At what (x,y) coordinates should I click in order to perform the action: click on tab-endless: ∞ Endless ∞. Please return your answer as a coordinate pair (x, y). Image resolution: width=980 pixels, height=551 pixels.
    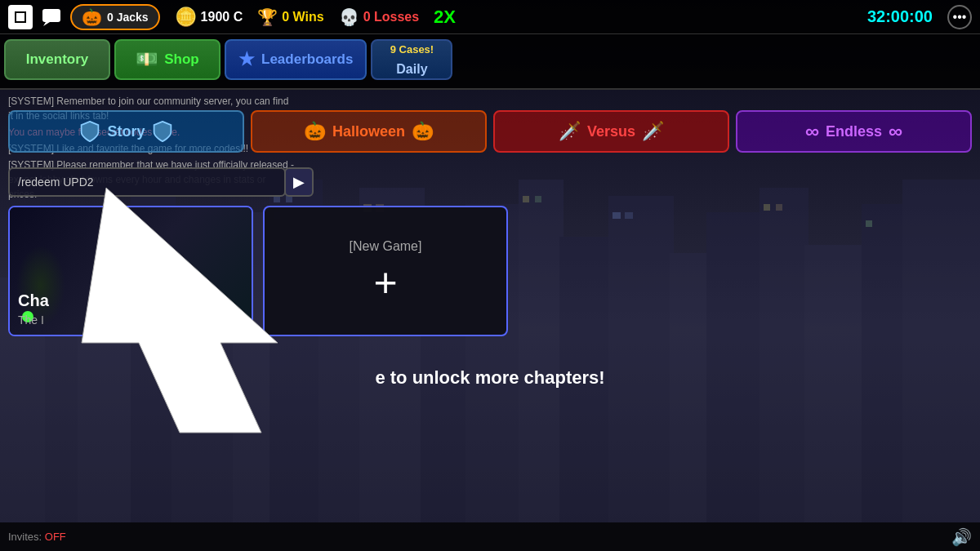
    Looking at the image, I should click on (854, 131).